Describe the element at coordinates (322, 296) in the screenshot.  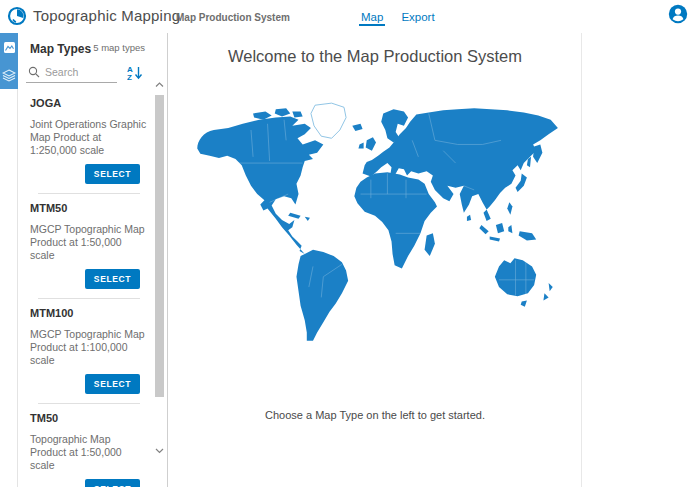
I see `continent-south-america` at that location.